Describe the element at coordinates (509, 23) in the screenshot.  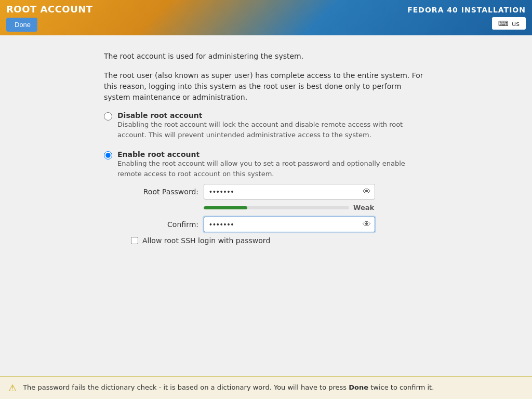
I see `keyboard-indicator: ⌨ us` at that location.